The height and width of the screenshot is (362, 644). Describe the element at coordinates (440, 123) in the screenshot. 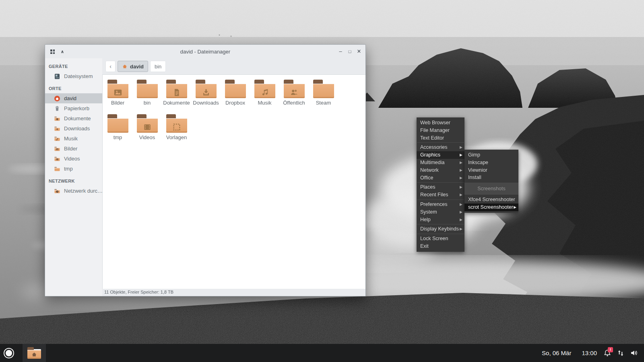

I see `menu-item-web-browser: Web Browser` at that location.